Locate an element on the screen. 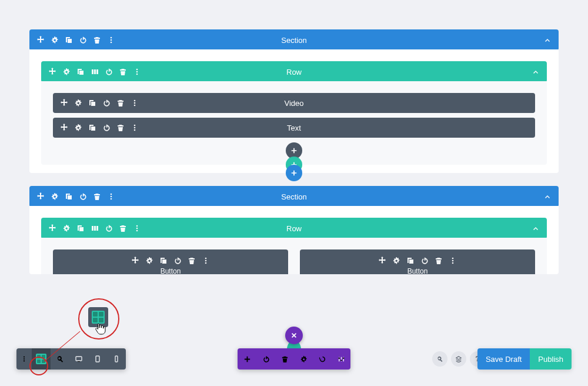 The height and width of the screenshot is (386, 588). view-toolbar is located at coordinates (71, 359).